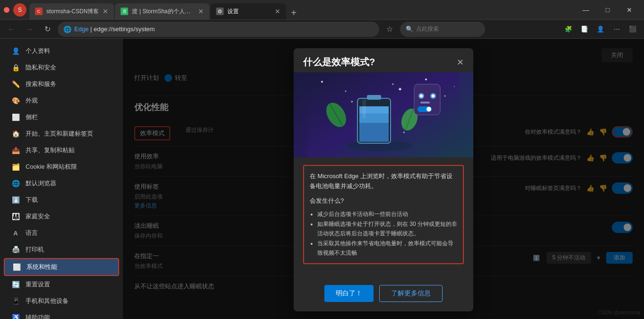  I want to click on new-tab-button: +, so click(294, 13).